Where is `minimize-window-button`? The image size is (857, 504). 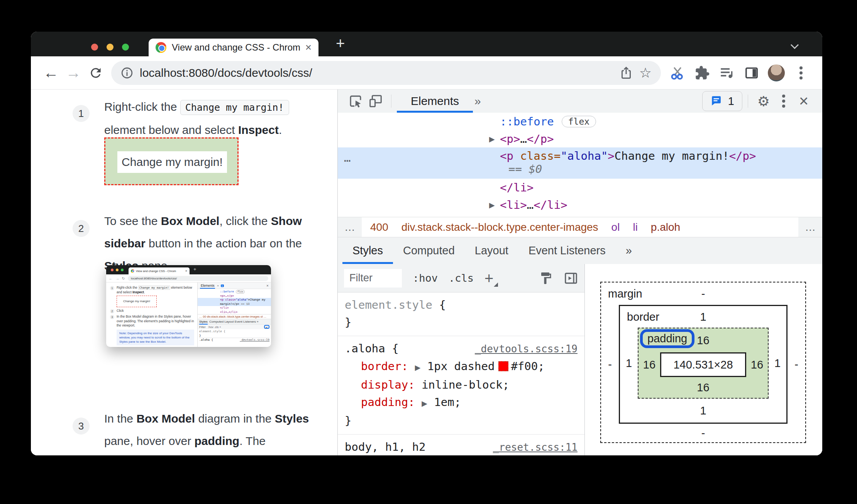 minimize-window-button is located at coordinates (110, 47).